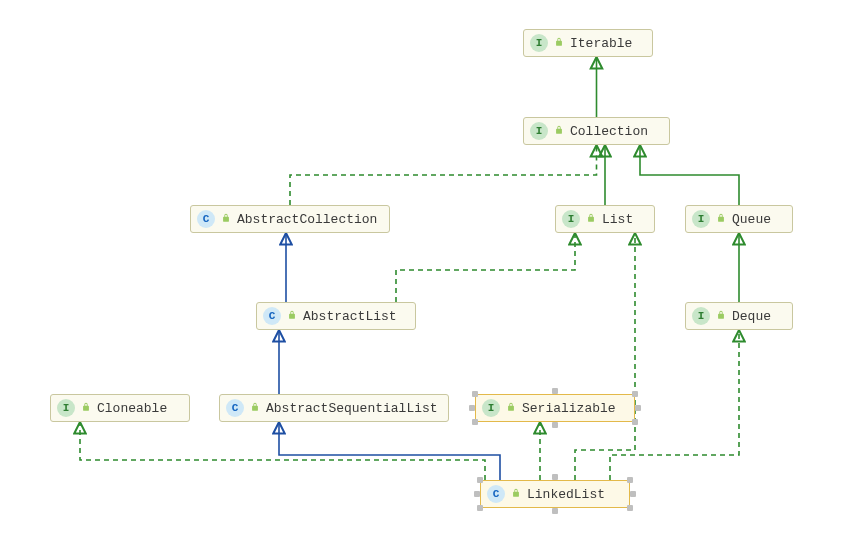 The image size is (863, 542). What do you see at coordinates (555, 408) in the screenshot?
I see `node-serializable: ISerializable` at bounding box center [555, 408].